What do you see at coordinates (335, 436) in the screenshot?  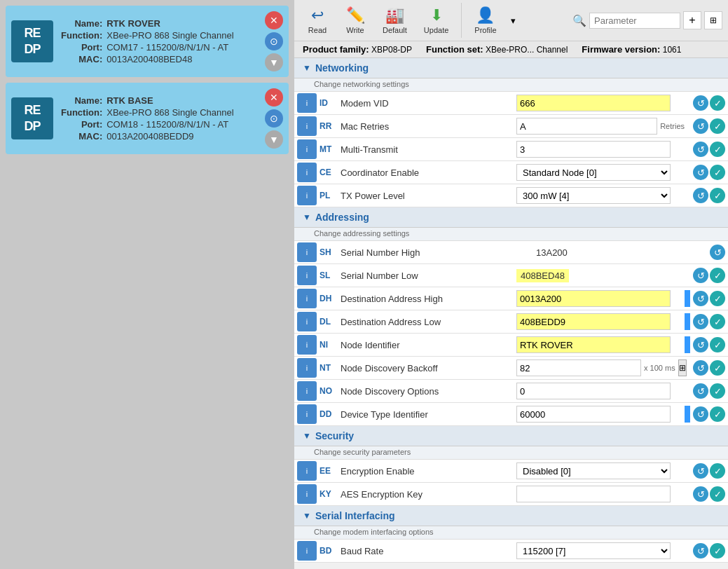 I see `section-title-security: Security` at bounding box center [335, 436].